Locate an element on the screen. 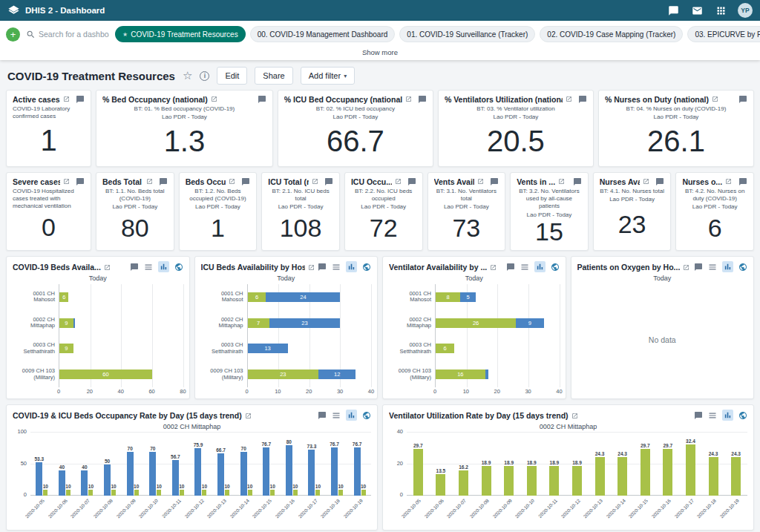  column-value-label: 40 is located at coordinates (62, 467).